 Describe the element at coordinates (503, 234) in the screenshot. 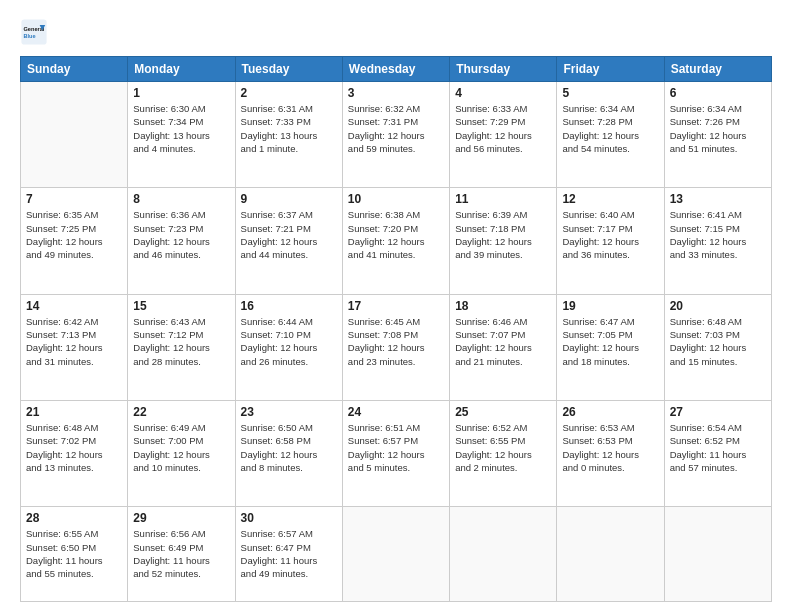

I see `day-info: Sunrise: 6:39 AM Sunset: 7:18 PM Dayligh…` at that location.